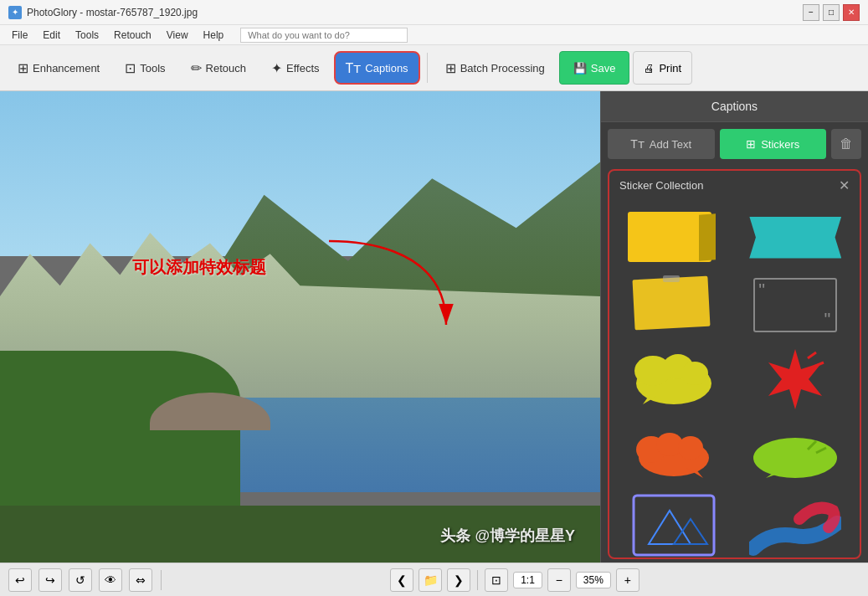 The image size is (868, 596). What do you see at coordinates (50, 580) in the screenshot?
I see `redo-icon: ↪` at bounding box center [50, 580].